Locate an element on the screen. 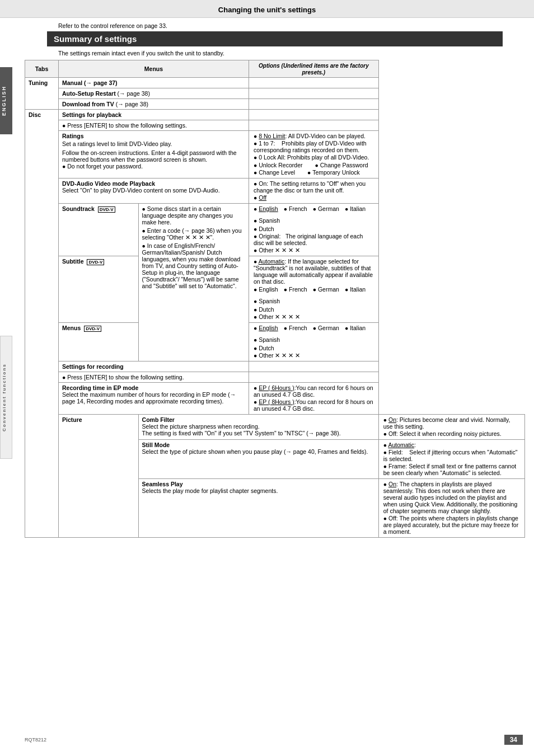 The image size is (534, 756). side-label-english: ENGLISH is located at coordinates (6, 101).